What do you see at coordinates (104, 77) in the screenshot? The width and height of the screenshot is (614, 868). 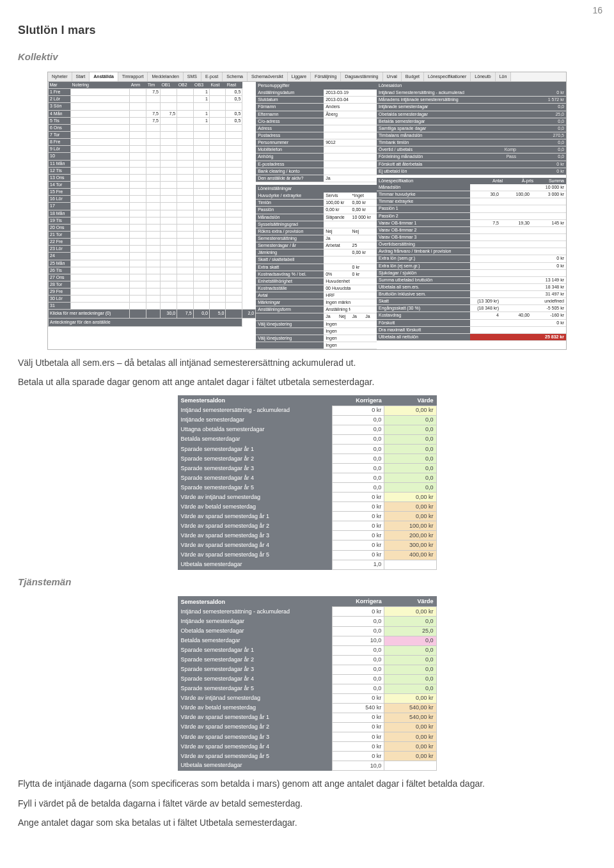 I see `tab-anställda: Anställda` at bounding box center [104, 77].